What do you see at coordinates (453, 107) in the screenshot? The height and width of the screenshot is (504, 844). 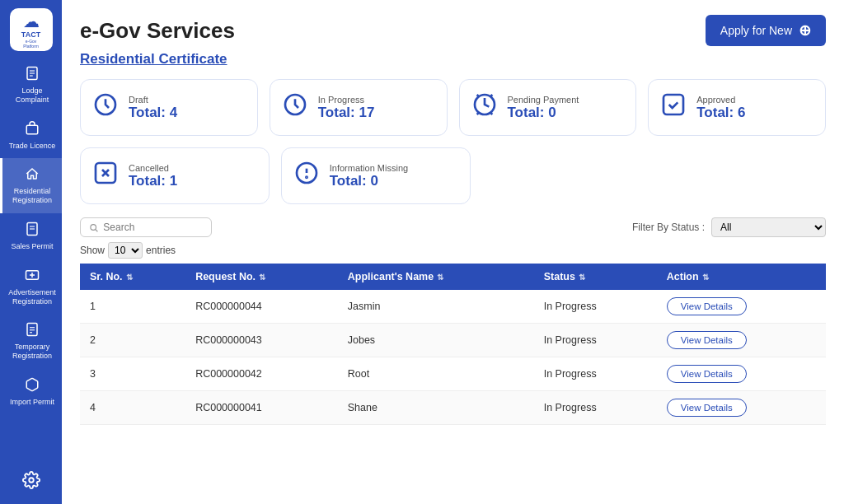 I see `status-cards-row1: Draft Total: 4 In Progress Total: 17 Pen…` at bounding box center [453, 107].